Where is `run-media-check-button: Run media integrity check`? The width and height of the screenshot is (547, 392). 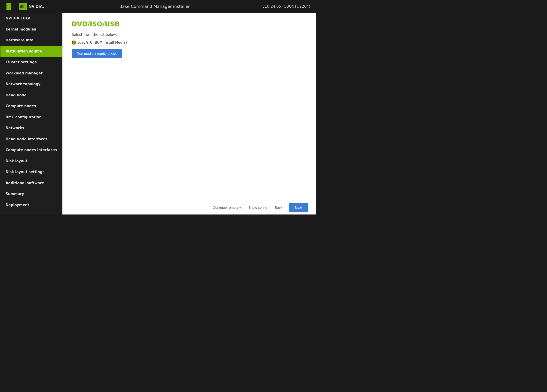 run-media-check-button: Run media integrity check is located at coordinates (97, 54).